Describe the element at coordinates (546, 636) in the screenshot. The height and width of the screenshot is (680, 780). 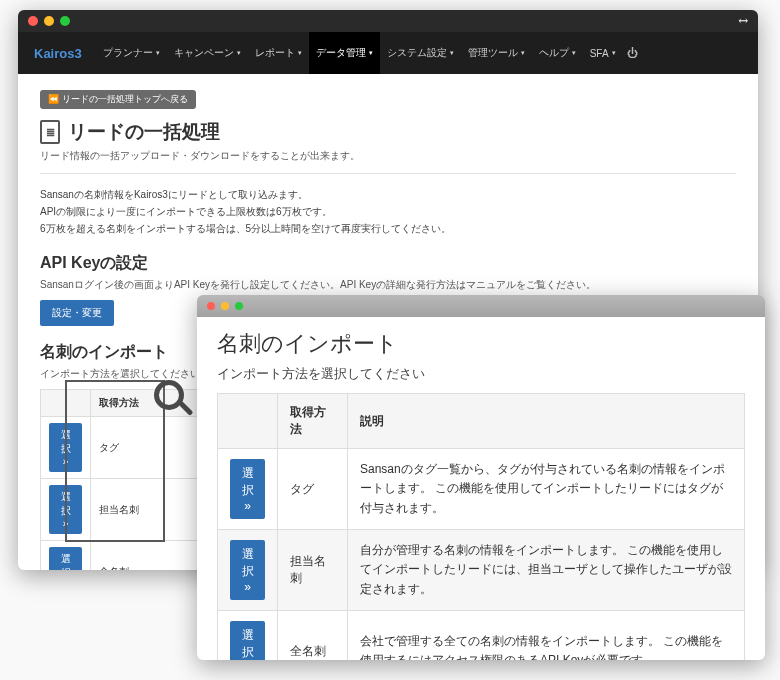
I see `desc-cell: 会社で管理する全ての名刺の情報をインポートします。 この機能を使用するにはアクセ…` at that location.